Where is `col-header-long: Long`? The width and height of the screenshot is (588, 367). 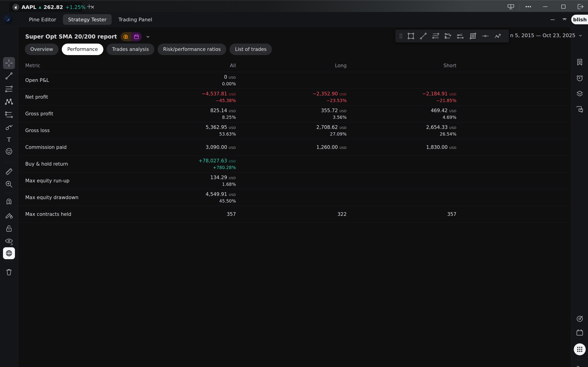 col-header-long: Long is located at coordinates (291, 66).